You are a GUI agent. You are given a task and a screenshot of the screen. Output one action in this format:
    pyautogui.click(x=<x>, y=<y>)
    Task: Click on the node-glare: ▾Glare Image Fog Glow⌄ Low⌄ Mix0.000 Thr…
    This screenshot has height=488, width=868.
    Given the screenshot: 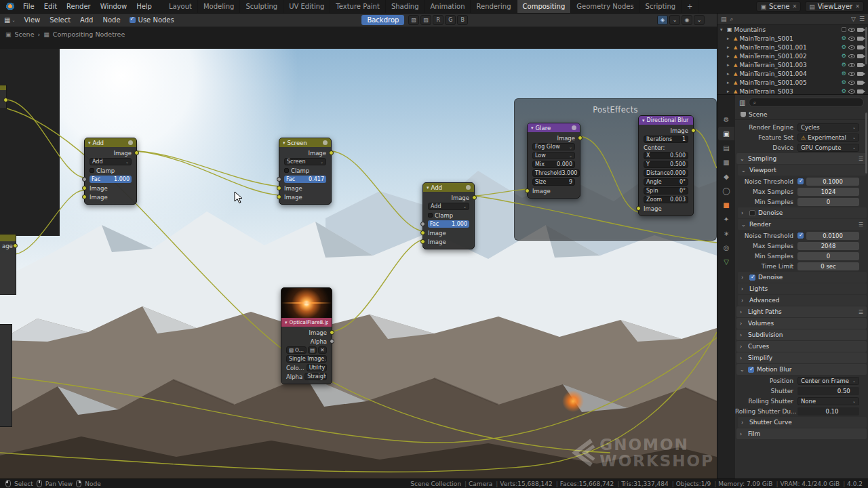 What is the action you would take?
    pyautogui.click(x=553, y=161)
    